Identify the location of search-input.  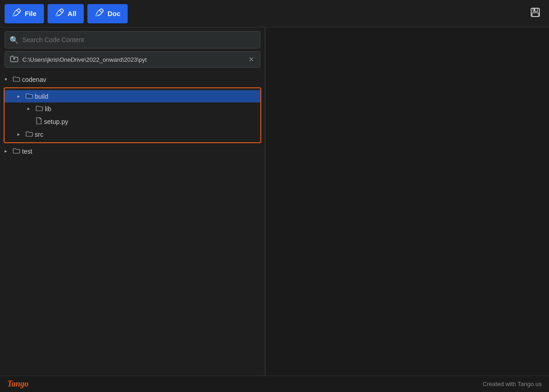
(139, 40).